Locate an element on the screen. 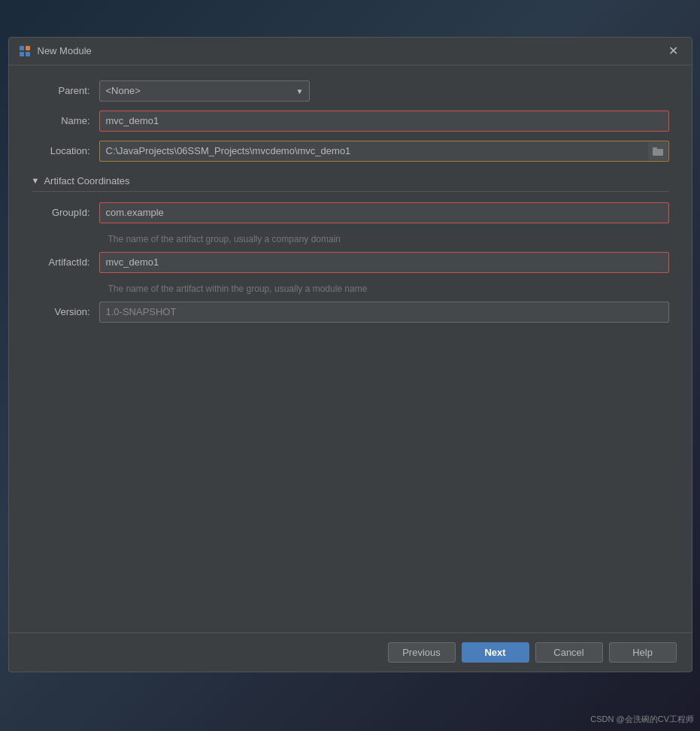  version-control is located at coordinates (384, 312).